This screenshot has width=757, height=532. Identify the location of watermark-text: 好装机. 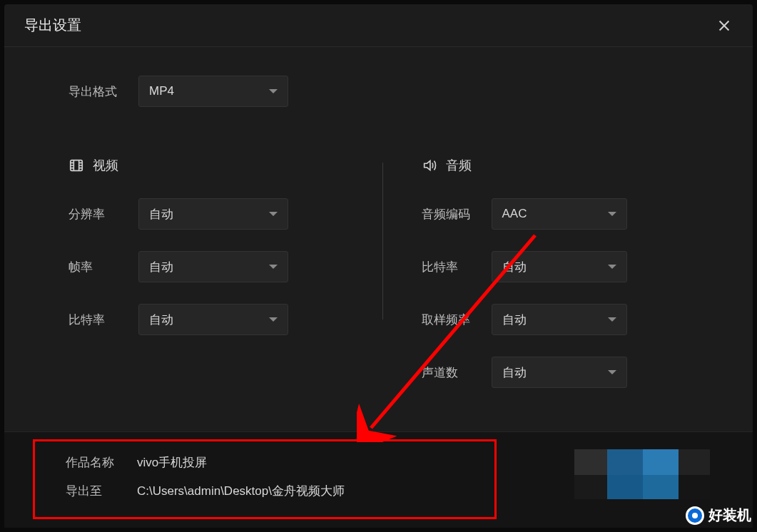
(730, 515).